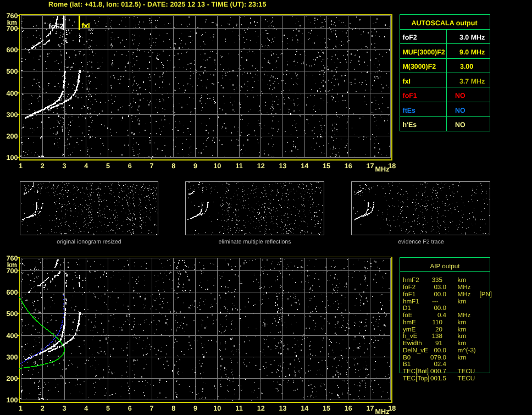 The width and height of the screenshot is (532, 415). What do you see at coordinates (407, 308) in the screenshot?
I see `svg-text: D1` at bounding box center [407, 308].